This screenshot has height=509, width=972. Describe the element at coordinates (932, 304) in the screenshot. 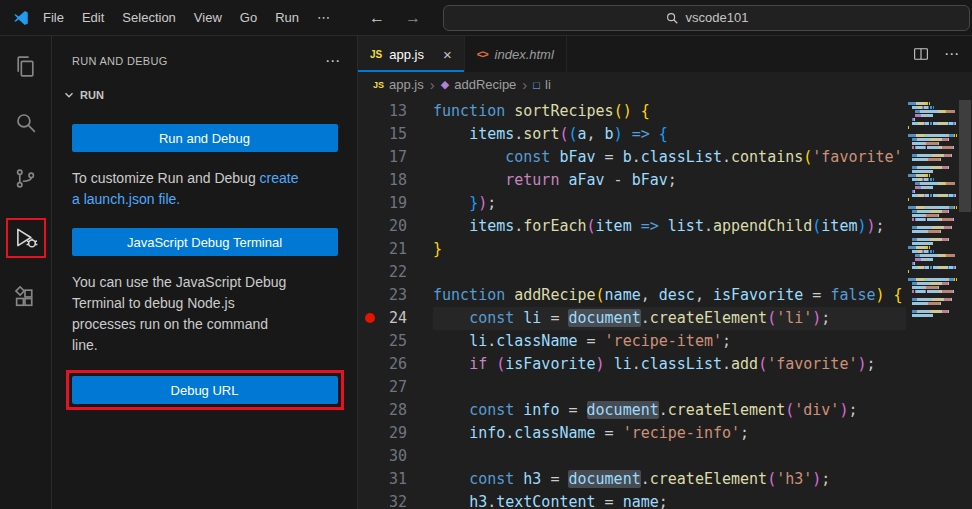

I see `minimap` at that location.